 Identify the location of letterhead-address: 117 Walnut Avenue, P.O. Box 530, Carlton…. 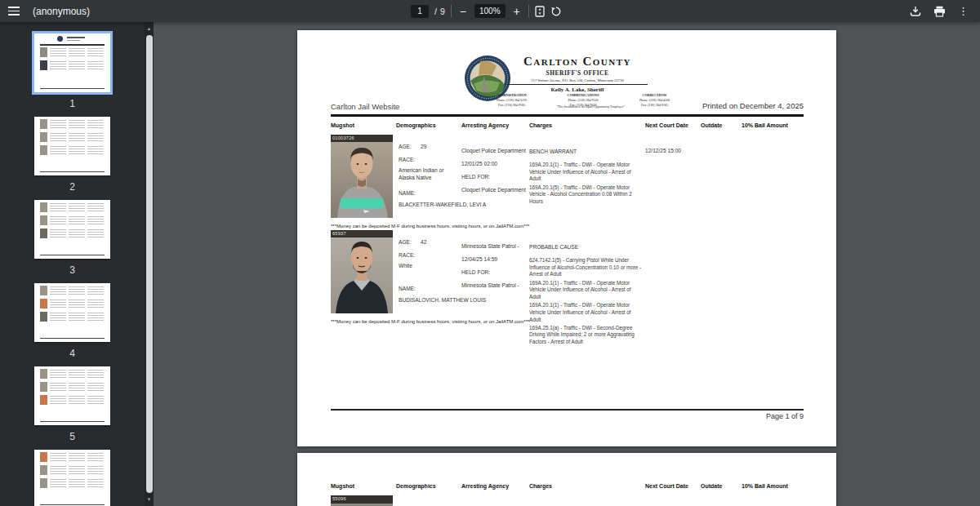
(577, 82).